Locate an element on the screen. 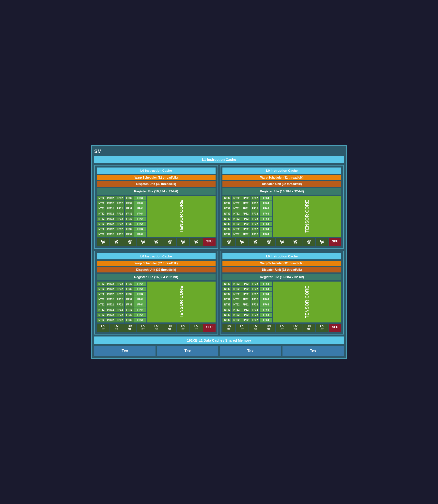 The image size is (438, 504). sm-unit-3: L0 Instruction Cache Warp Scheduler (32 … is located at coordinates (282, 293).